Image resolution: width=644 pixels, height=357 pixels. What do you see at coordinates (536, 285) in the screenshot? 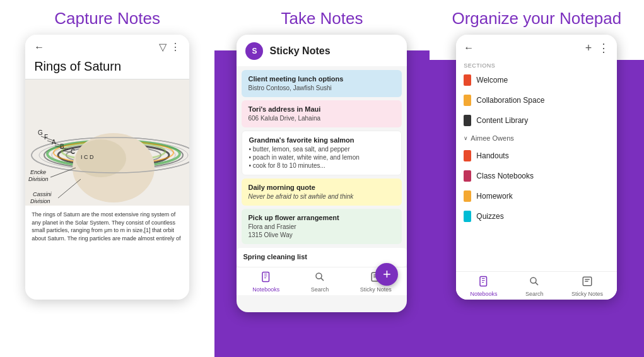
I see `right-bottom-nav: Notebooks Search Sticky Notes` at bounding box center [536, 285].